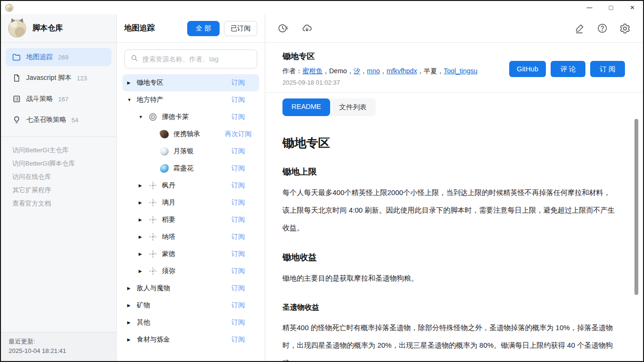 The height and width of the screenshot is (362, 644). I want to click on update-history-icon, so click(283, 29).